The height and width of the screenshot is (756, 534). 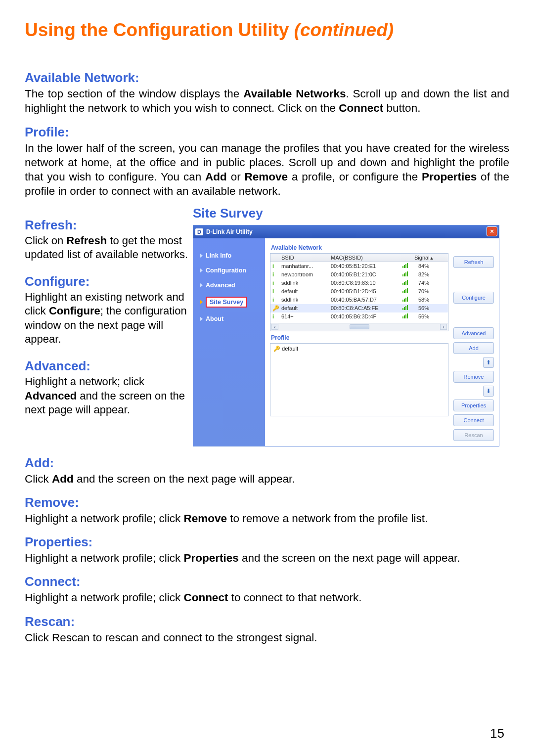 I want to click on cell-ssid: default, so click(x=304, y=308).